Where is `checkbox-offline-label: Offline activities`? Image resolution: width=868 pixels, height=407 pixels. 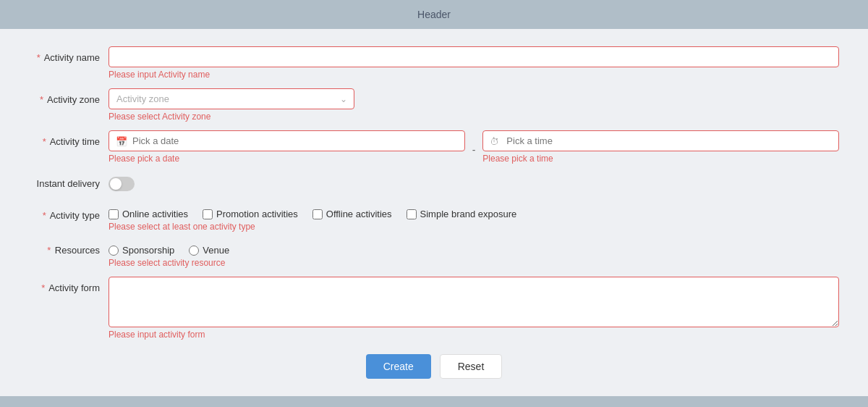
checkbox-offline-label: Offline activities is located at coordinates (359, 214).